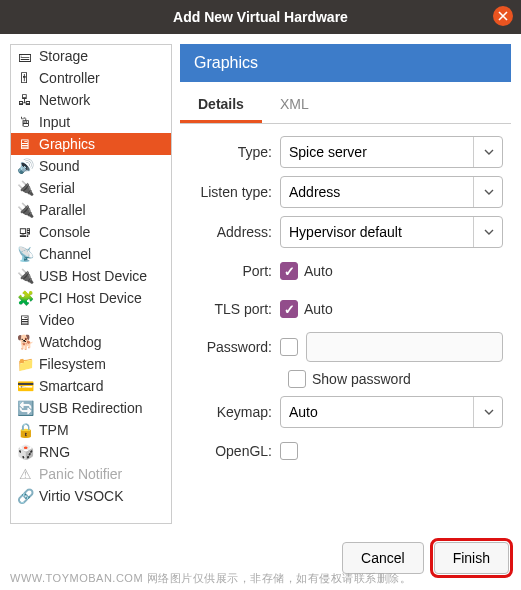 This screenshot has width=521, height=590. What do you see at coordinates (210, 578) in the screenshot?
I see `watermark-text: WWW.TOYMOBAN.COM 网络图片仅供展示，非存储，如有侵权请联系删除。` at bounding box center [210, 578].